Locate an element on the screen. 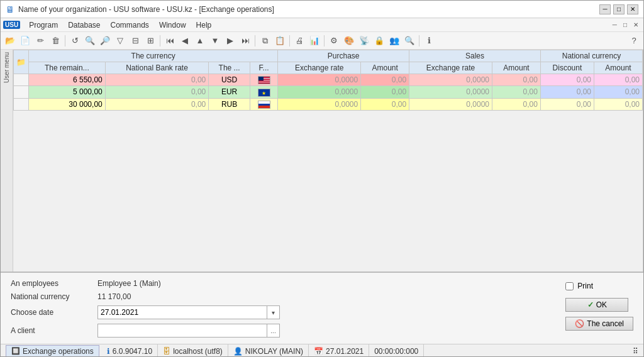 This screenshot has height=357, width=644. user-menu-sidebar: User menu is located at coordinates (7, 161).